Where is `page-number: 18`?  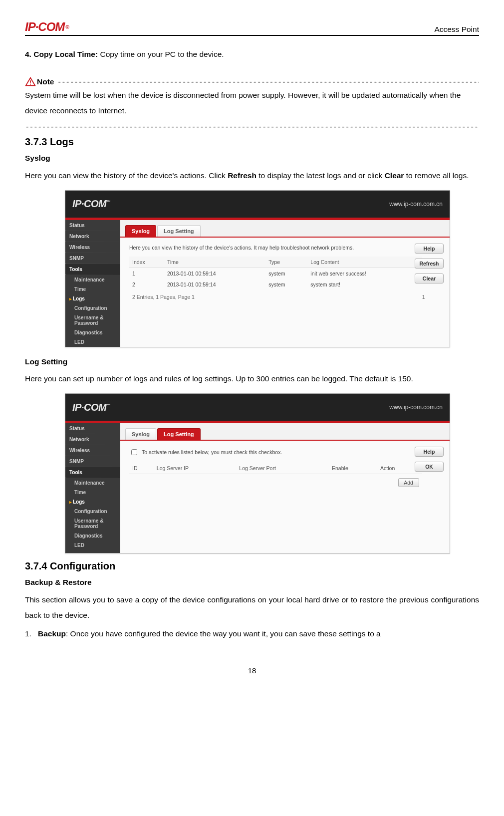
page-number: 18 is located at coordinates (252, 671).